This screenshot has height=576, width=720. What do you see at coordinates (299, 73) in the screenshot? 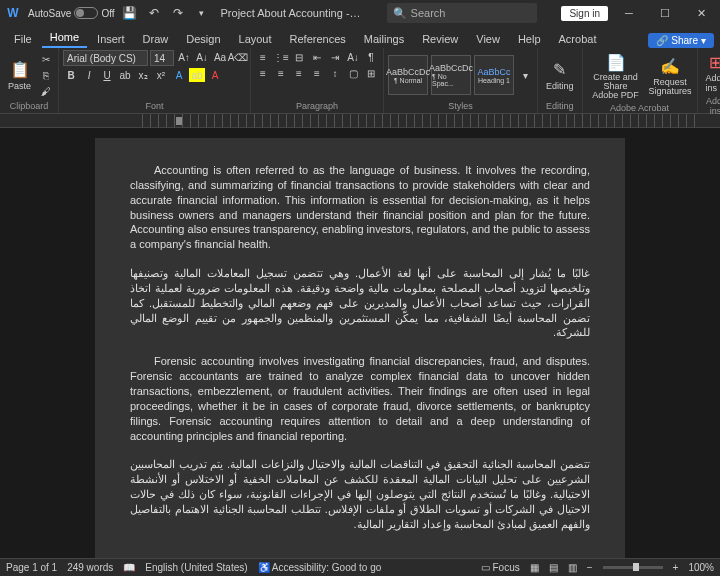
I see `align-right-icon: ≡` at bounding box center [299, 73].